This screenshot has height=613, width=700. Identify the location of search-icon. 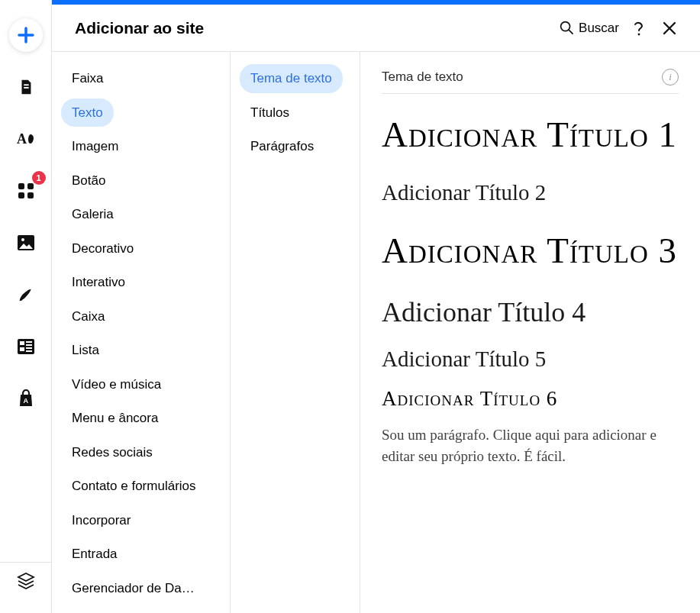
(566, 27).